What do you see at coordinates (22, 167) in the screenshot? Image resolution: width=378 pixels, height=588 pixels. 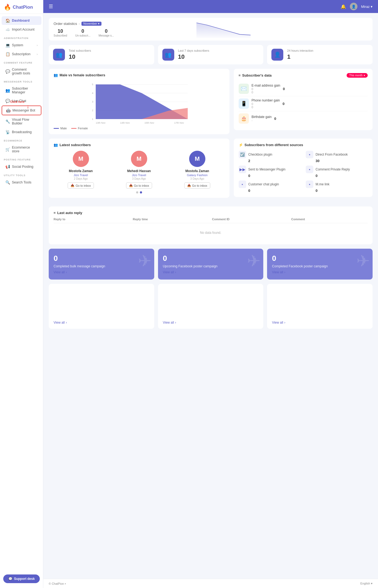 I see `sidebar-item-social-posting: 📢Social Posting` at bounding box center [22, 167].